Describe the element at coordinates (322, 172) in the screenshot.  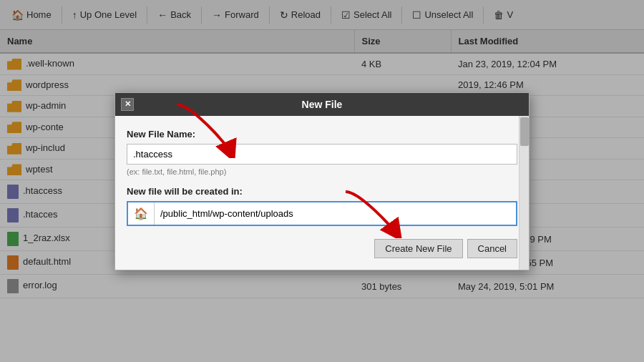
I see `file-name-hint: (ex: file.txt, file.html, file.php)` at that location.